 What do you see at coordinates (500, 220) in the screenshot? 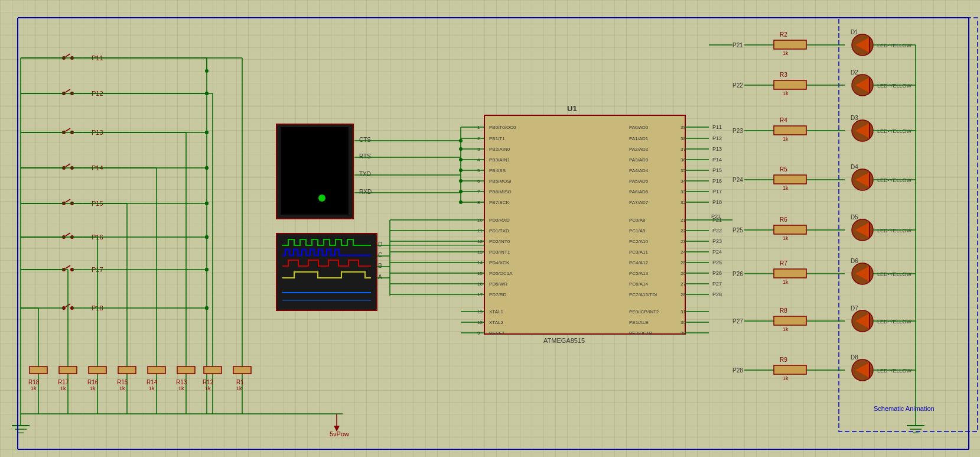
I see `svg-text: PD0/RXD` at bounding box center [500, 220].